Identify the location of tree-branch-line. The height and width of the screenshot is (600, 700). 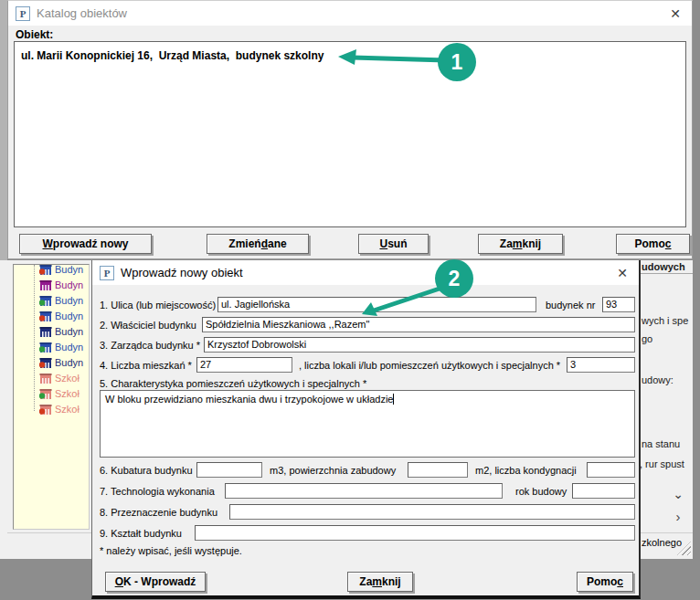
(35, 338).